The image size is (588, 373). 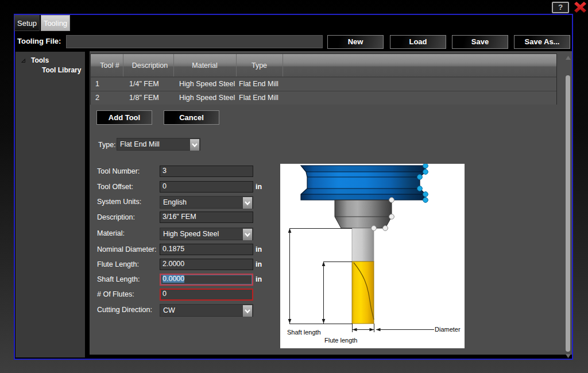 I want to click on svg-text: Diameter, so click(x=448, y=329).